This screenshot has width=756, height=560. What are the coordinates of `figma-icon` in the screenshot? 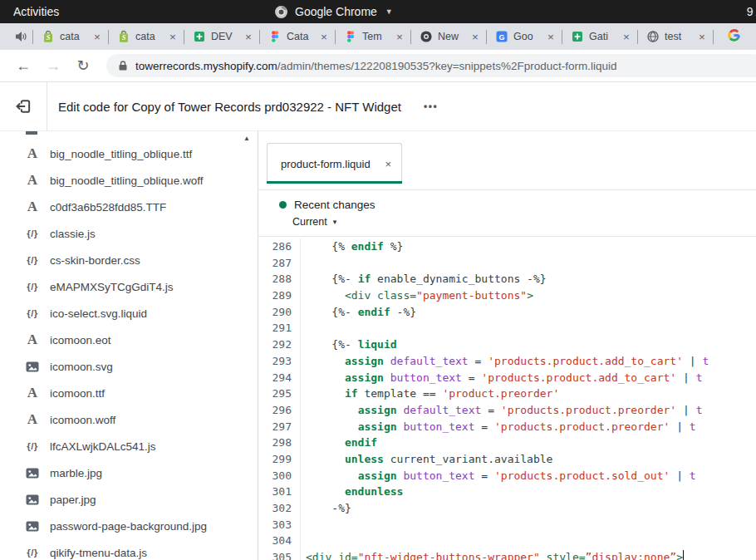 It's located at (275, 37).